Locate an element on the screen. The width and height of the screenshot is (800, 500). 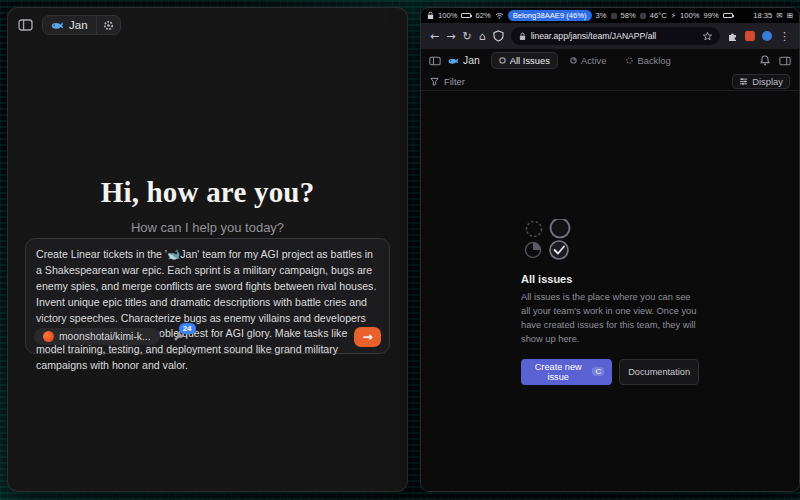
status-battery-secondary: 62% is located at coordinates (482, 16).